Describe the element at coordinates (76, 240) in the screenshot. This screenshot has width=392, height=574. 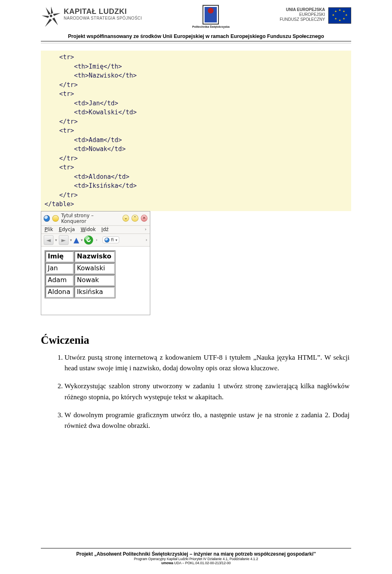
I see `up-button: ▲` at that location.